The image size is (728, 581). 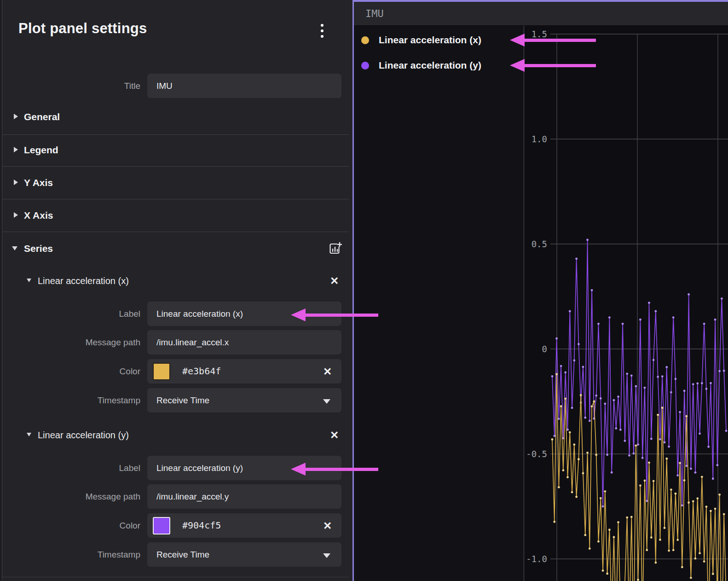 What do you see at coordinates (375, 14) in the screenshot?
I see `plot-panel-title: IMU` at bounding box center [375, 14].